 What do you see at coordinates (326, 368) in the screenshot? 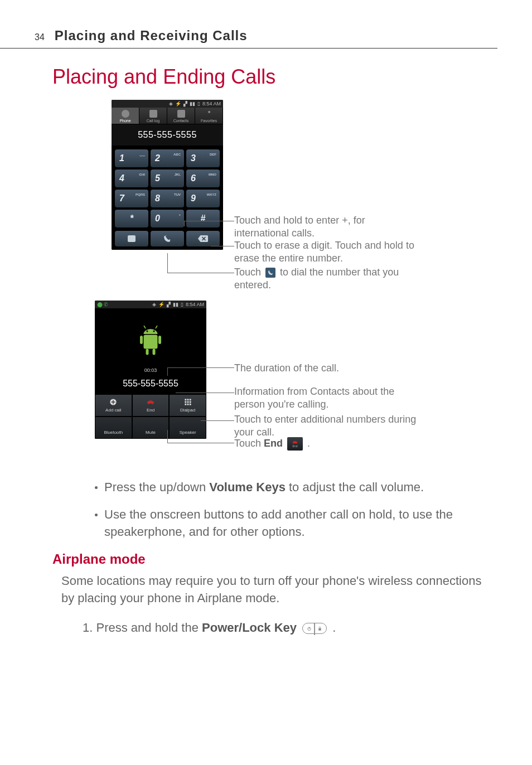
I see `callout-duration: The duration of the call.` at bounding box center [326, 368].